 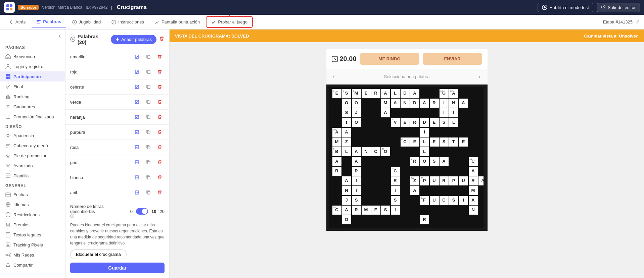 I want to click on enviar-button: ENVIAR, so click(x=453, y=59).